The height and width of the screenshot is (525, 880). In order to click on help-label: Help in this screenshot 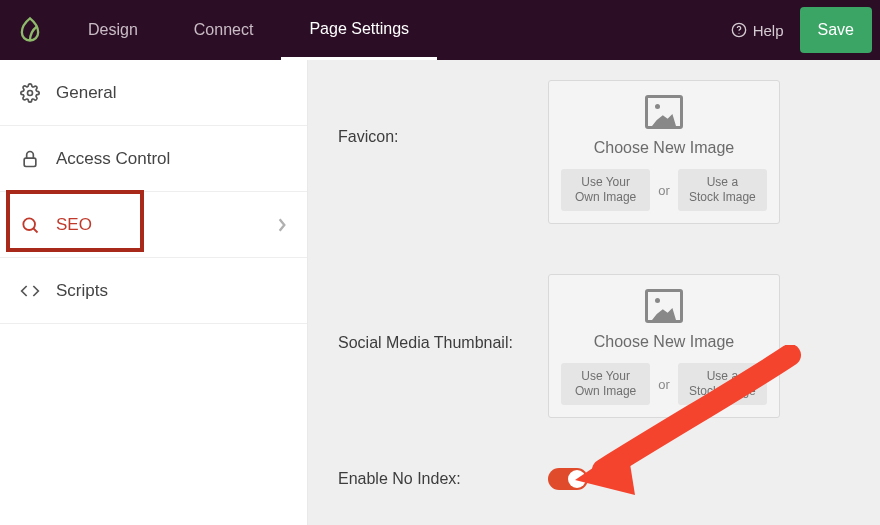, I will do `click(768, 30)`.